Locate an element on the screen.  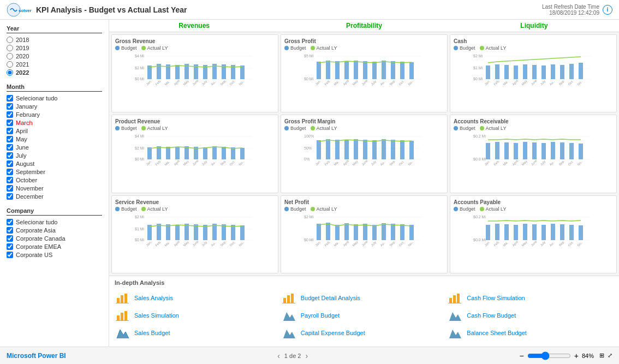
powerbi-brand: Microsoft Power BI is located at coordinates (36, 356).